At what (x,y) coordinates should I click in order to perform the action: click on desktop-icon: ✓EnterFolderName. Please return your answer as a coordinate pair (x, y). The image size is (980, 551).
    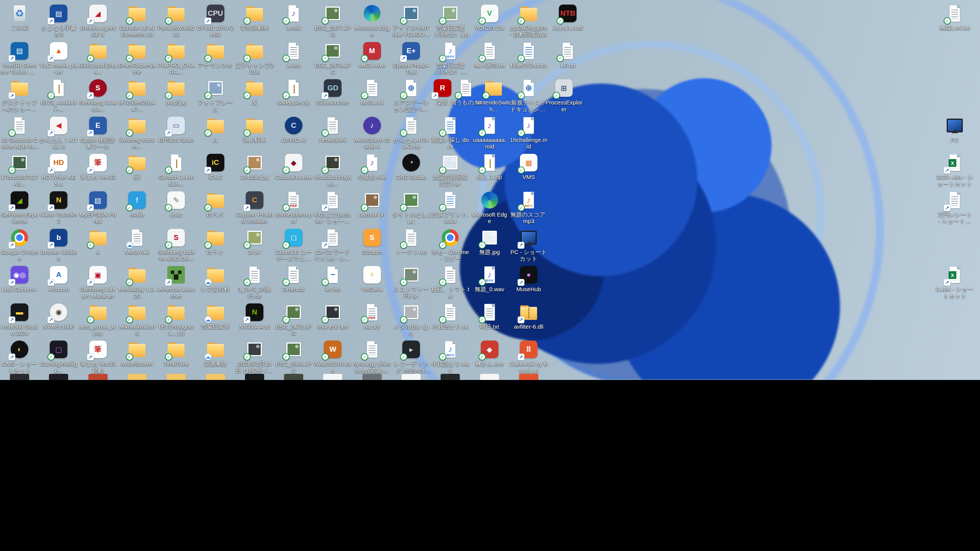
    Looking at the image, I should click on (137, 58).